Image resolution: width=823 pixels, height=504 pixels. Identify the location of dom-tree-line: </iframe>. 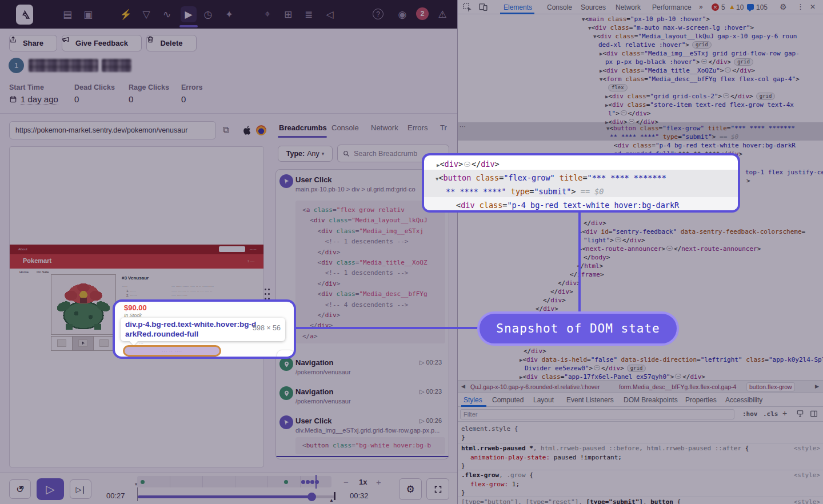
(587, 274).